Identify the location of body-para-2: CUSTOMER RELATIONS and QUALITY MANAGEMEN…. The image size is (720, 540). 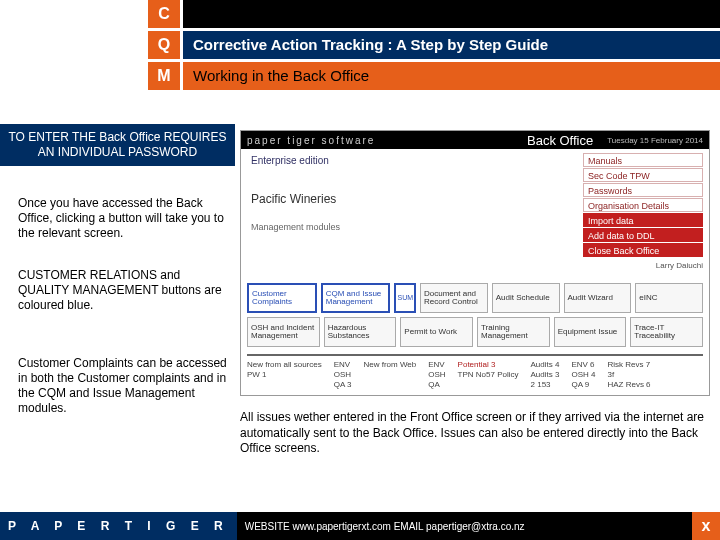
(123, 290).